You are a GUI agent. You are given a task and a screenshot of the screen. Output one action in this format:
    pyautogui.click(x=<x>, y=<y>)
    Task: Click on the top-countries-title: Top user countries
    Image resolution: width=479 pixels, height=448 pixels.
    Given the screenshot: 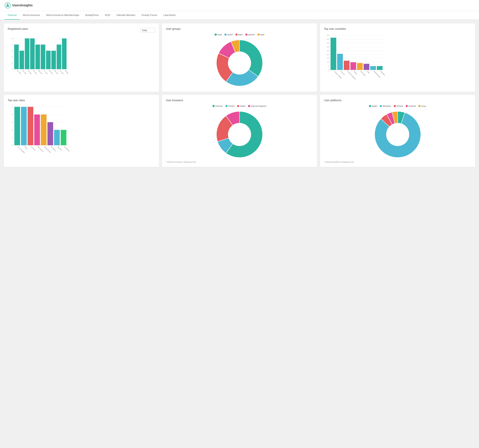 What is the action you would take?
    pyautogui.click(x=398, y=29)
    